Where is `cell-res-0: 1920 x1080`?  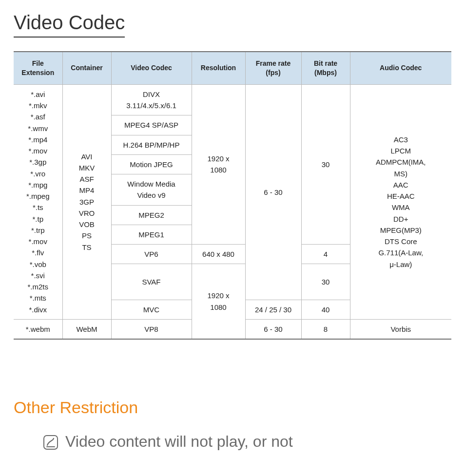
cell-res-0: 1920 x1080 is located at coordinates (218, 164).